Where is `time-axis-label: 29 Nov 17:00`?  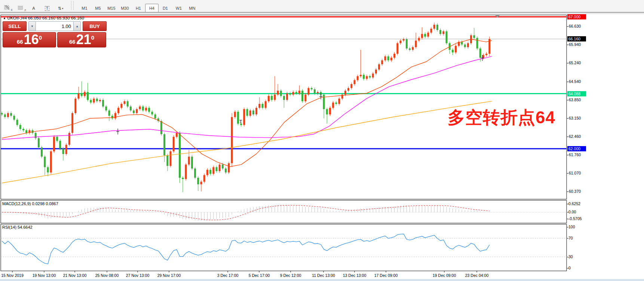 time-axis-label: 29 Nov 17:00 is located at coordinates (169, 275).